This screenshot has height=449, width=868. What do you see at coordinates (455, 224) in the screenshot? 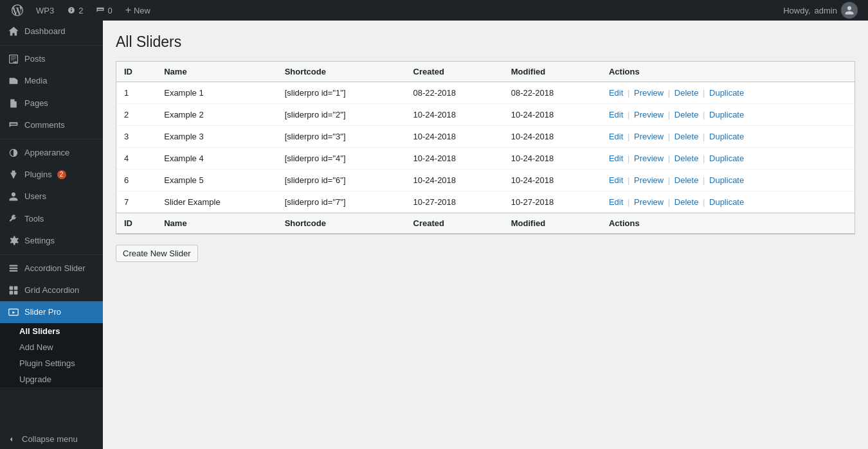
I see `col-footer-created: Created` at bounding box center [455, 224].